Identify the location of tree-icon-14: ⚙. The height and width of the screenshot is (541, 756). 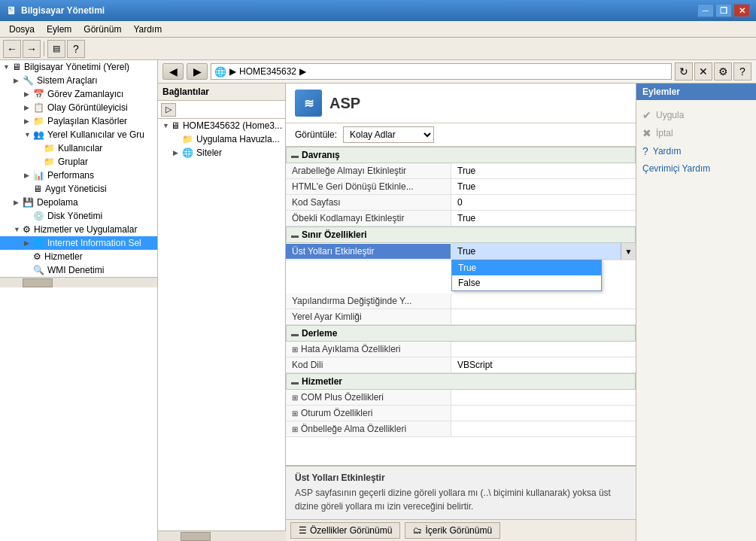
(38, 257).